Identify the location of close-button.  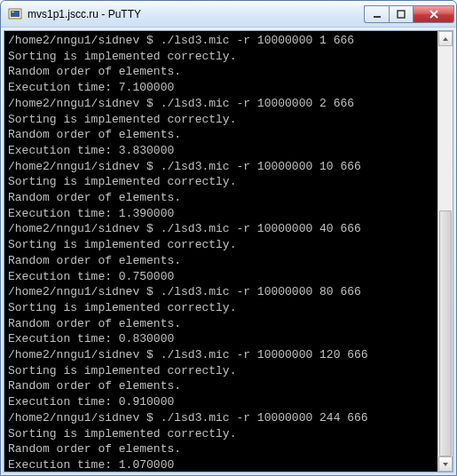
(434, 14).